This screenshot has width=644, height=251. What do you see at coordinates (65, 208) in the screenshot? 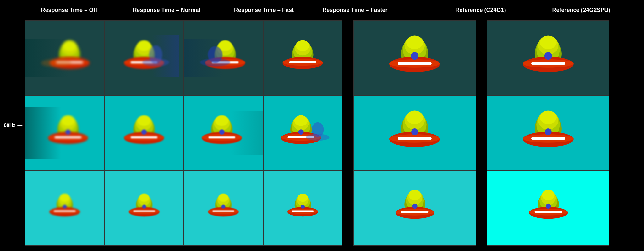
I see `cell-r2-c0` at bounding box center [65, 208].